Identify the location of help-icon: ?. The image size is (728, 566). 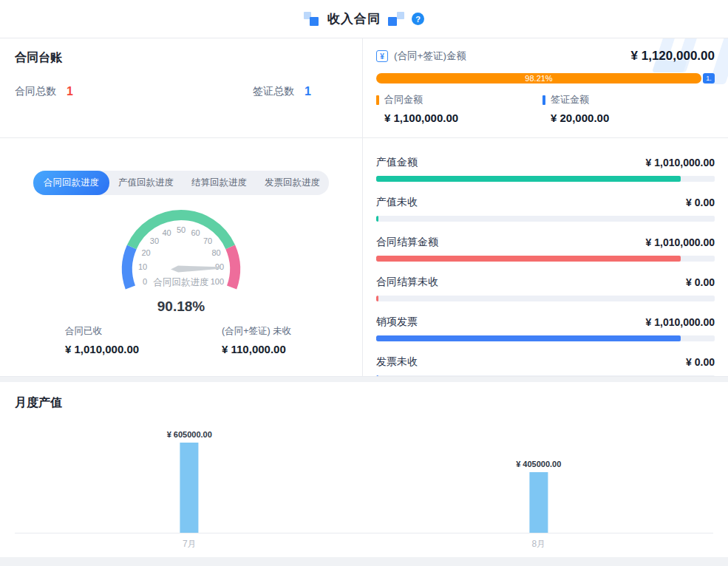
(418, 19).